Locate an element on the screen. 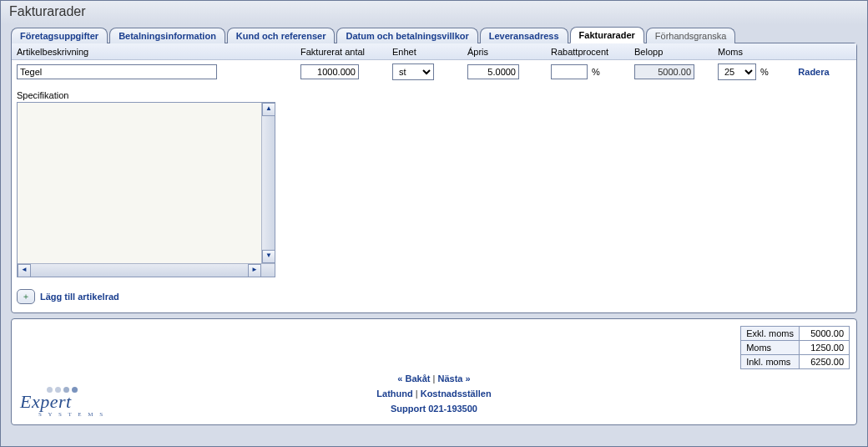 Image resolution: width=868 pixels, height=447 pixels. header-amount: Belopp is located at coordinates (676, 52).